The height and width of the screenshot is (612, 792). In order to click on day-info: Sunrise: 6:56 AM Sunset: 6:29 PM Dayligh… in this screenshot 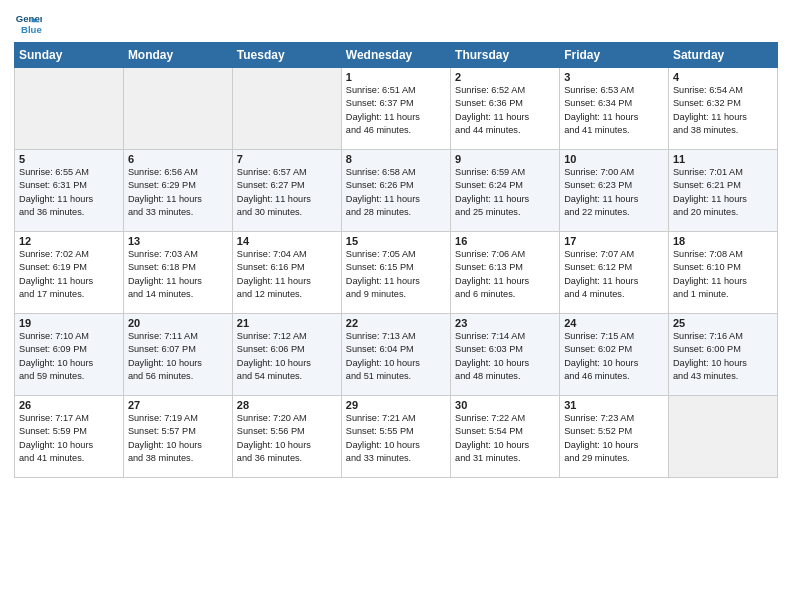, I will do `click(178, 192)`.